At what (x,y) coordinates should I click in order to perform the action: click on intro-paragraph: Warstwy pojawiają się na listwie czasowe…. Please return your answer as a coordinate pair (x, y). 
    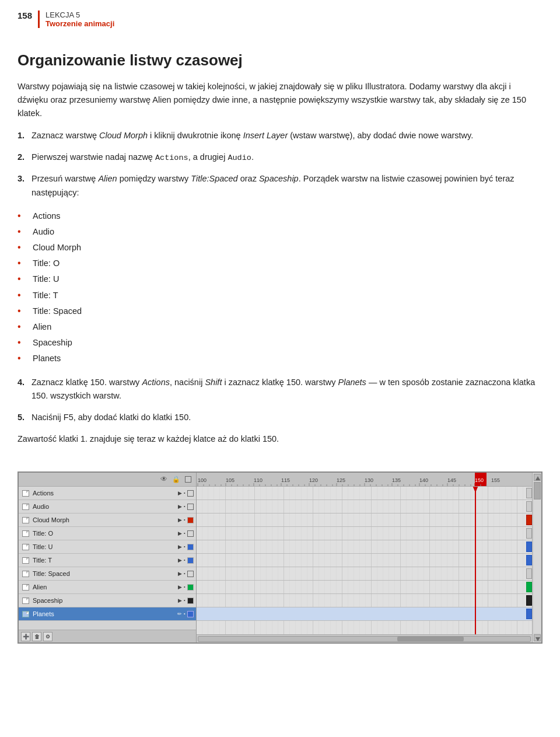
    Looking at the image, I should click on (280, 100).